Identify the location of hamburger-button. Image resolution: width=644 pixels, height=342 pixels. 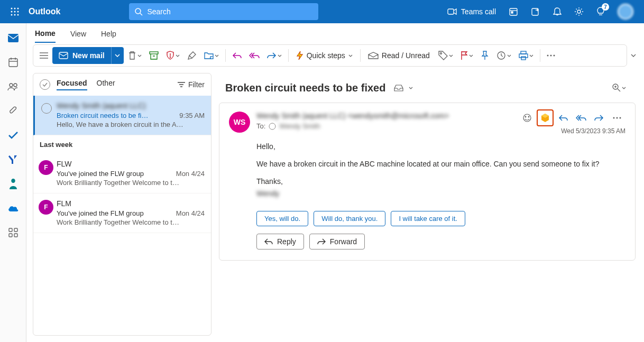
(44, 56).